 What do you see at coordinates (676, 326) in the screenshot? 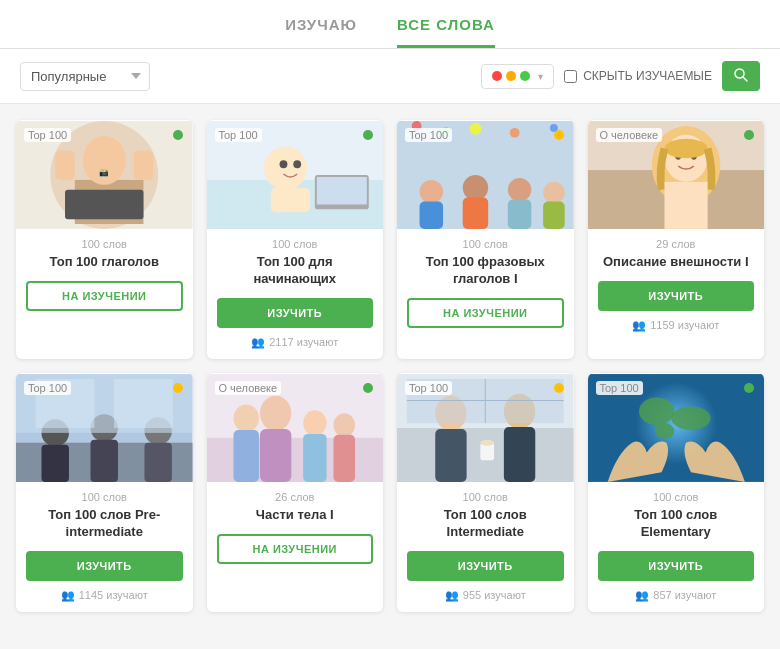
I see `card-learners: 👥 1159 изучают` at bounding box center [676, 326].